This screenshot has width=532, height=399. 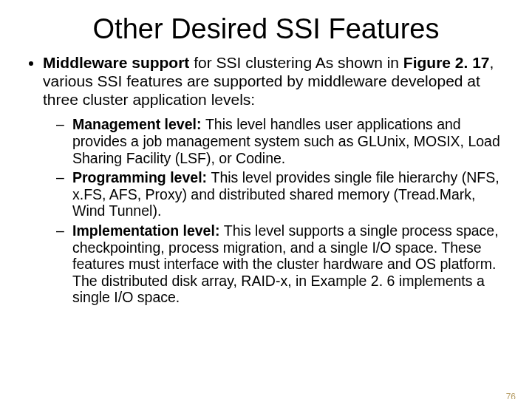 What do you see at coordinates (299, 62) in the screenshot?
I see `lead-rest: for SSI clustering As shown in` at bounding box center [299, 62].